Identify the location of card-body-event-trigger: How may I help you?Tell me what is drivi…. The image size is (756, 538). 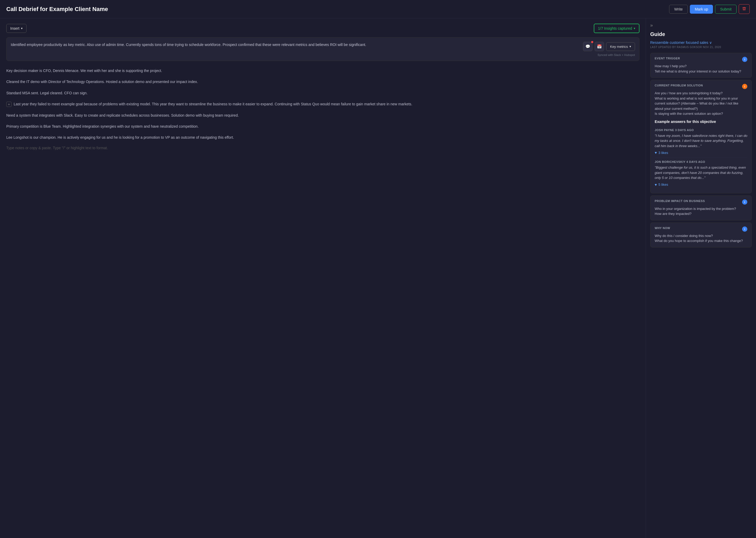
(701, 69).